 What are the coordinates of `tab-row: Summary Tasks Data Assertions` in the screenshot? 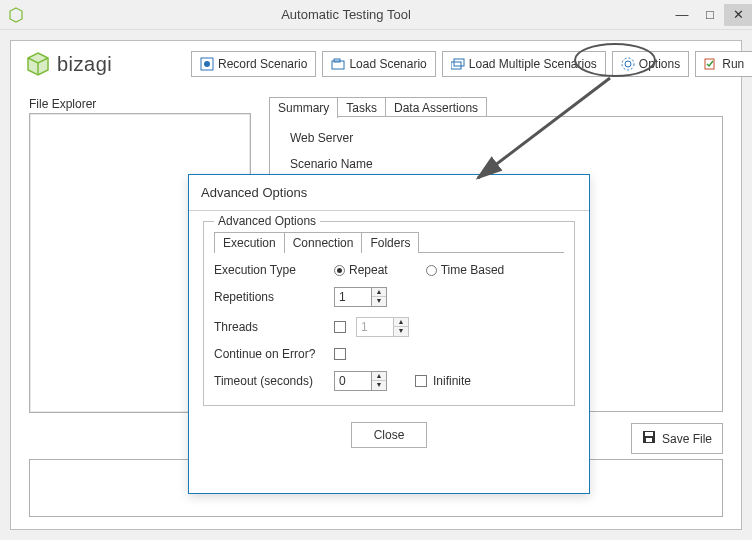 It's located at (378, 108).